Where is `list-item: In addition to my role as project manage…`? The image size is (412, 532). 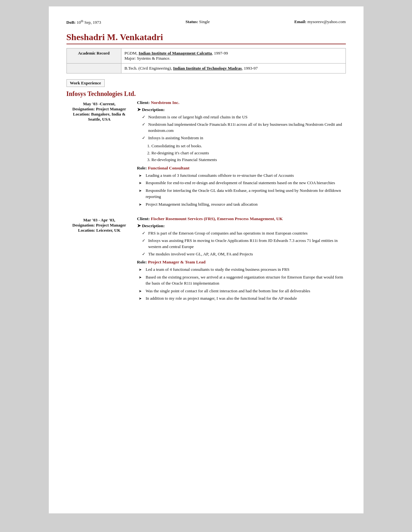
list-item: In addition to my role as project manage… is located at coordinates (242, 298).